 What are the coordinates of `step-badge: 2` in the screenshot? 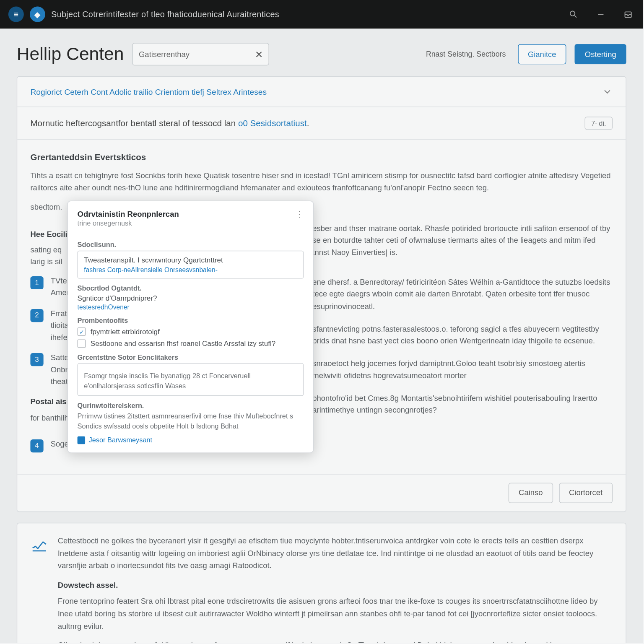 It's located at (37, 315).